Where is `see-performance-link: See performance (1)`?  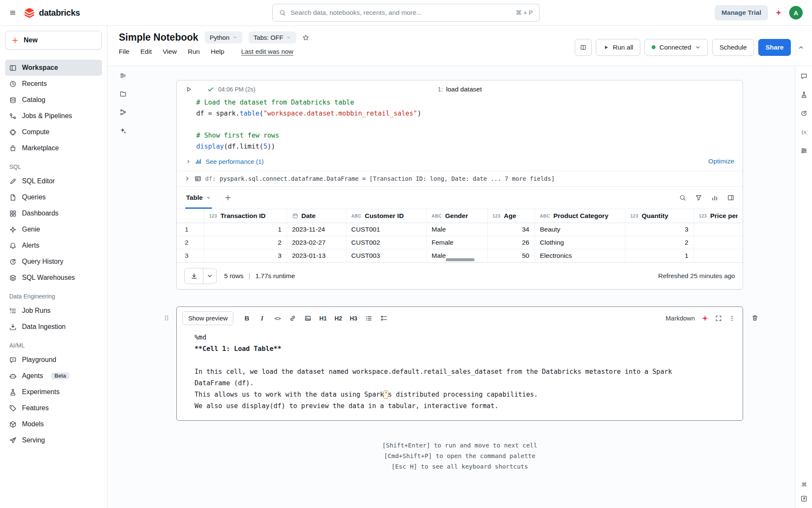
see-performance-link: See performance (1) is located at coordinates (235, 162).